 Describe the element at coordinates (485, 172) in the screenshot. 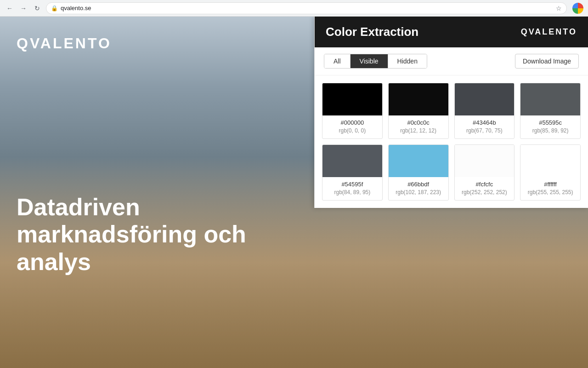

I see `color-card: #fcfcfcrgb(252, 252, 252)` at that location.